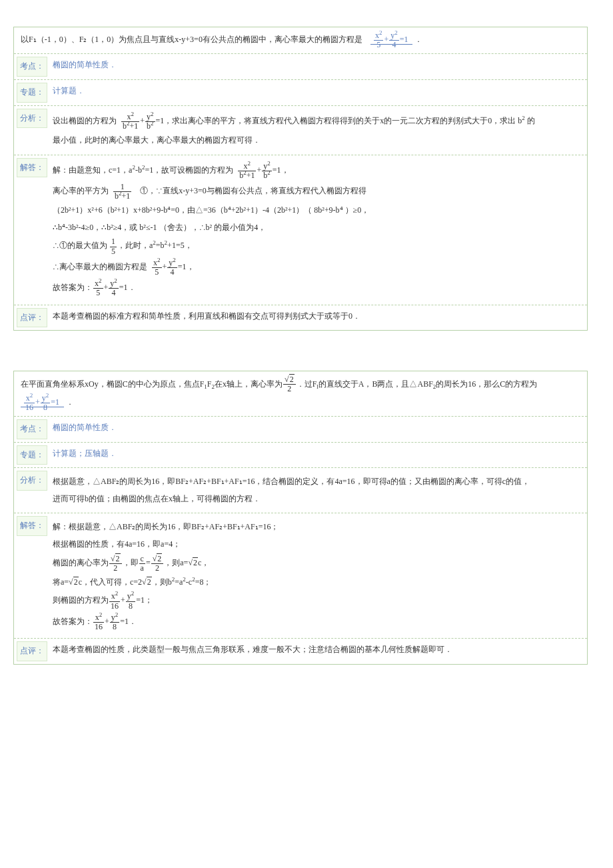  What do you see at coordinates (317, 623) in the screenshot?
I see `jieda-line: 故答案为：x216+y28=1．` at bounding box center [317, 623].